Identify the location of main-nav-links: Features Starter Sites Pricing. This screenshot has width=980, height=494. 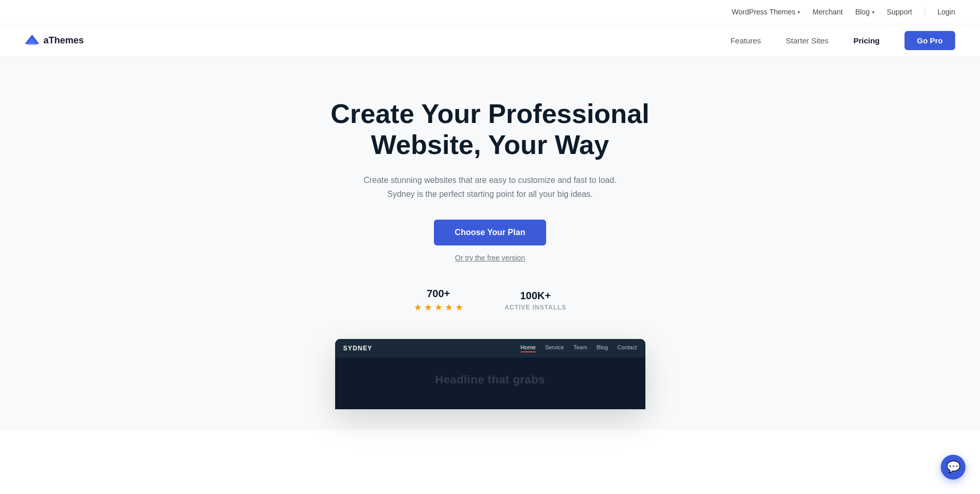
(805, 40).